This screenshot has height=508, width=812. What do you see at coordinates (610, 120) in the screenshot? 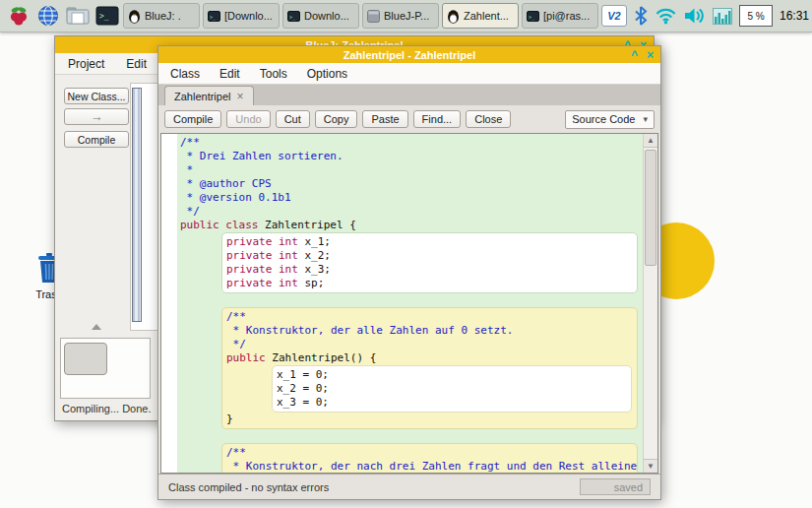
I see `view-selector-dropdown: Source Code ▾` at bounding box center [610, 120].